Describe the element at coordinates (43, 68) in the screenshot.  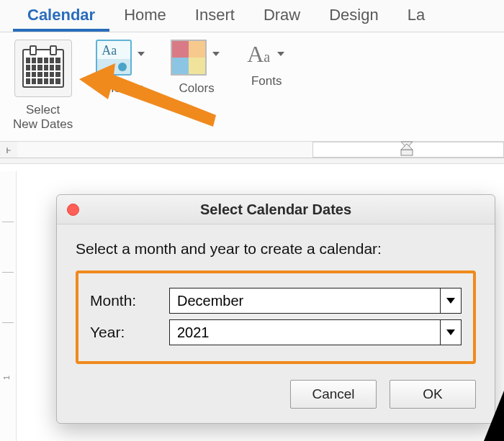
I see `select-new-dates-button` at that location.